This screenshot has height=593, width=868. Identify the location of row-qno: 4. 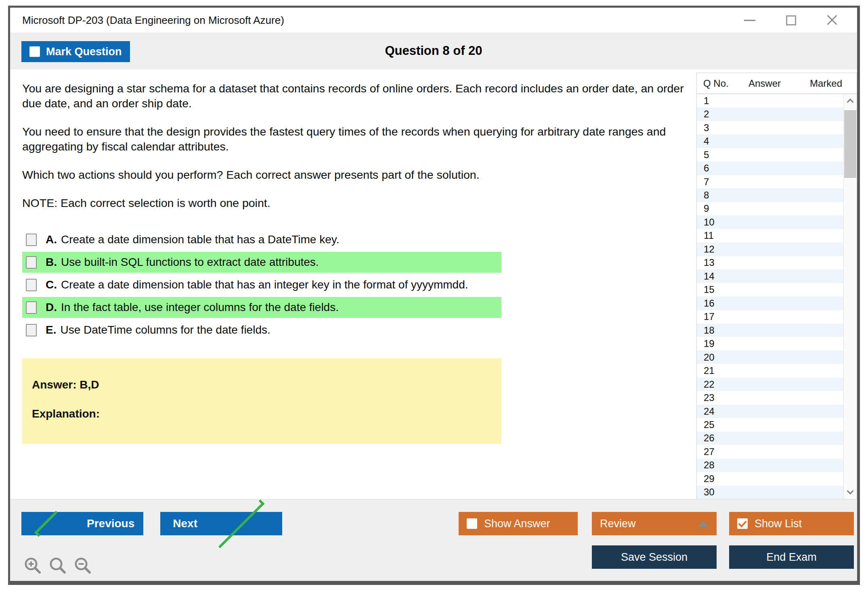
(707, 141).